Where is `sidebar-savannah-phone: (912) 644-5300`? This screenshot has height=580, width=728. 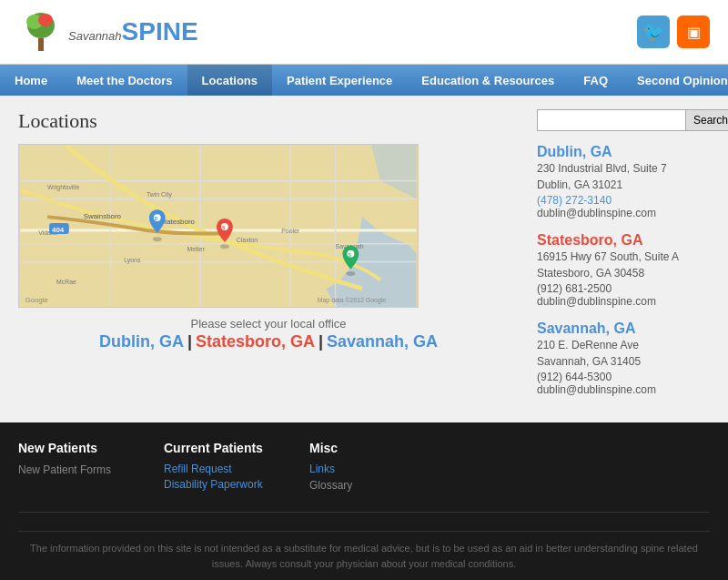
sidebar-savannah-phone: (912) 644-5300 is located at coordinates (574, 377).